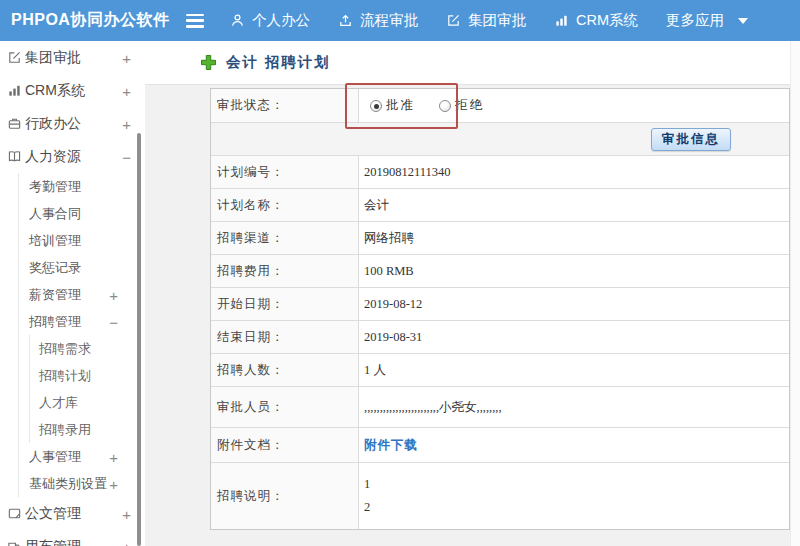  I want to click on description-line: 1, so click(367, 484).